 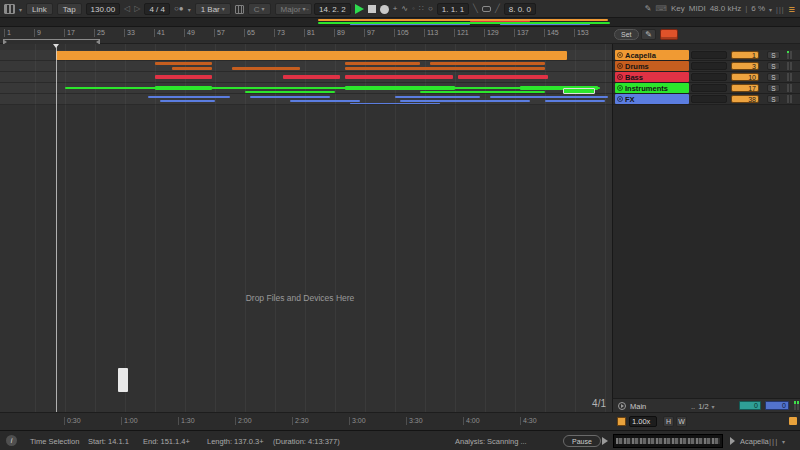 What do you see at coordinates (123, 380) in the screenshot?
I see `white-marker` at bounding box center [123, 380].